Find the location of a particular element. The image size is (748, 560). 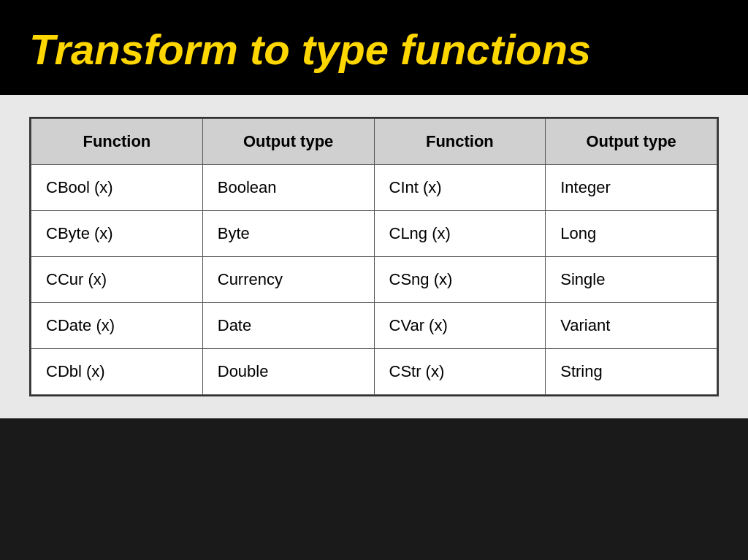

cell-row1-col3: Long is located at coordinates (631, 234).